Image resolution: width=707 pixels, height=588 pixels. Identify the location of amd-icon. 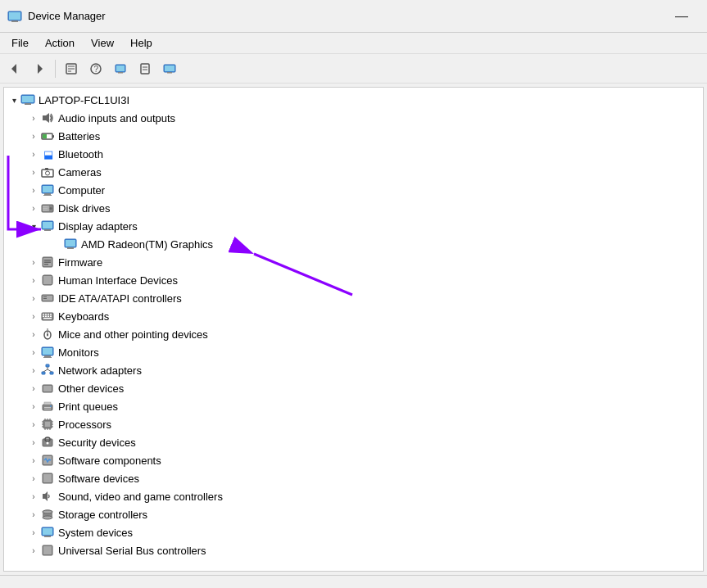
(70, 244).